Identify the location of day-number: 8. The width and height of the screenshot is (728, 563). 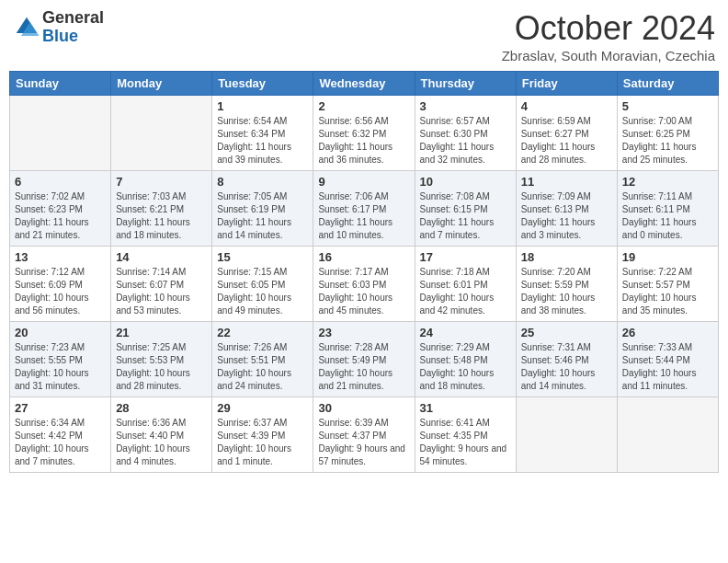
(263, 182).